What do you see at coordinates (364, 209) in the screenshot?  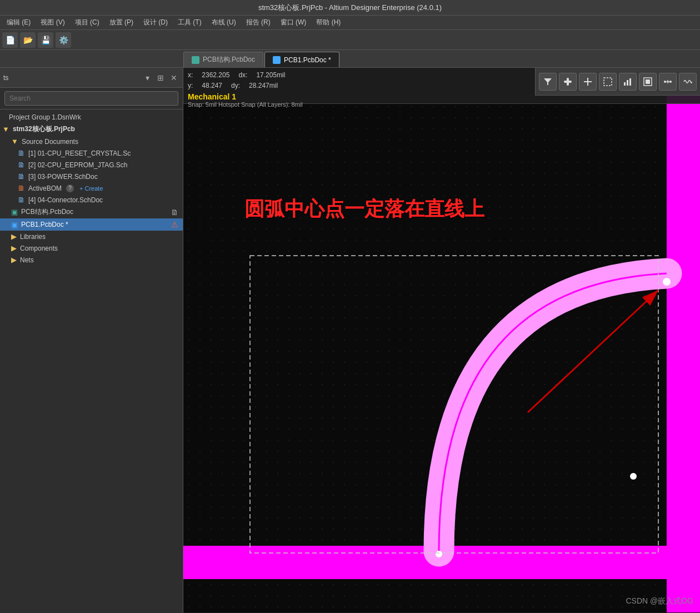 I see `annotation-text: 圆弧中心点一定落在直线上` at bounding box center [364, 209].